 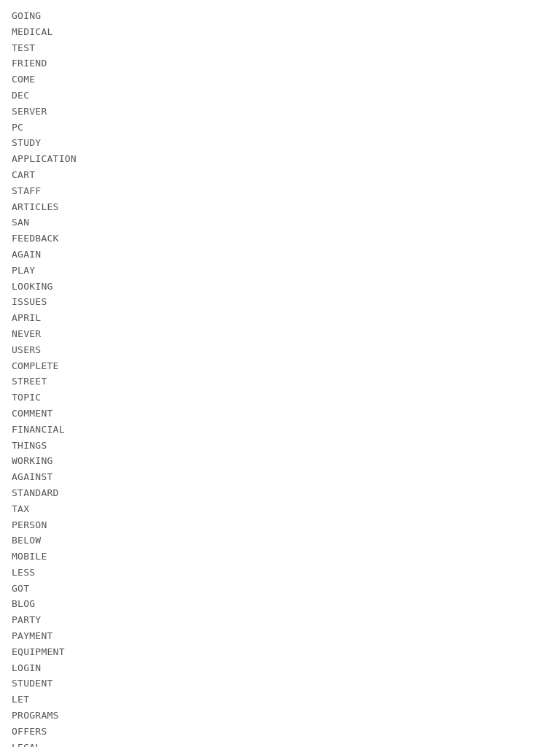 What do you see at coordinates (280, 446) in the screenshot?
I see `list-item: THINGS` at bounding box center [280, 446].